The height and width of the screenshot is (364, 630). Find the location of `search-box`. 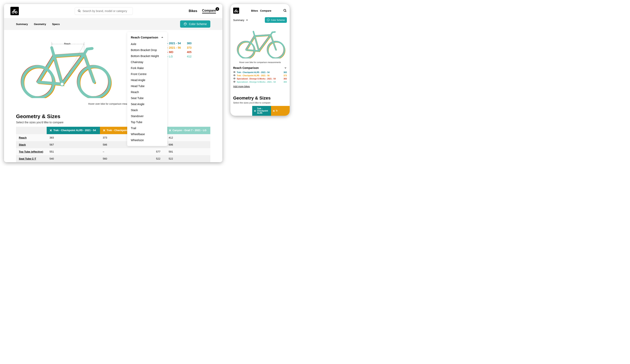

search-box is located at coordinates (104, 11).